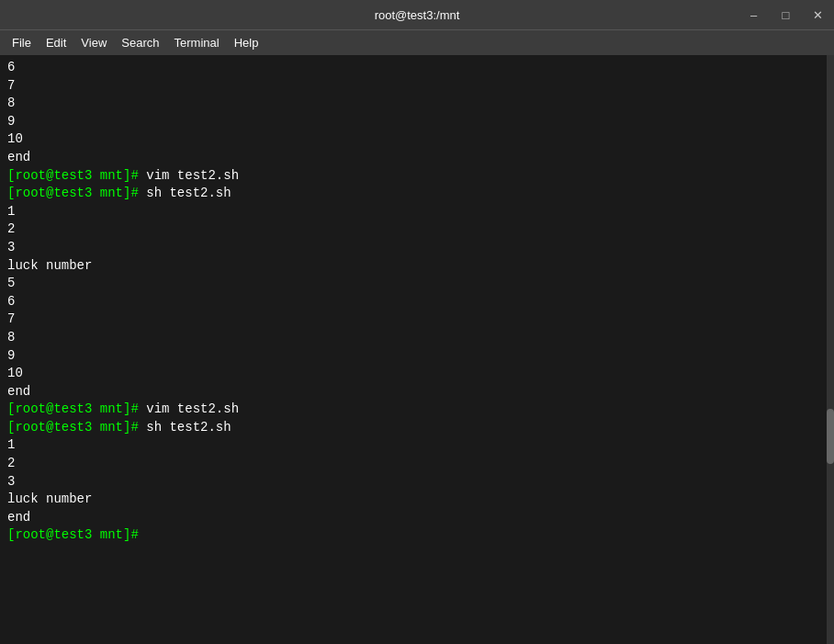 This screenshot has height=644, width=834. I want to click on menu-item-file: File, so click(22, 42).